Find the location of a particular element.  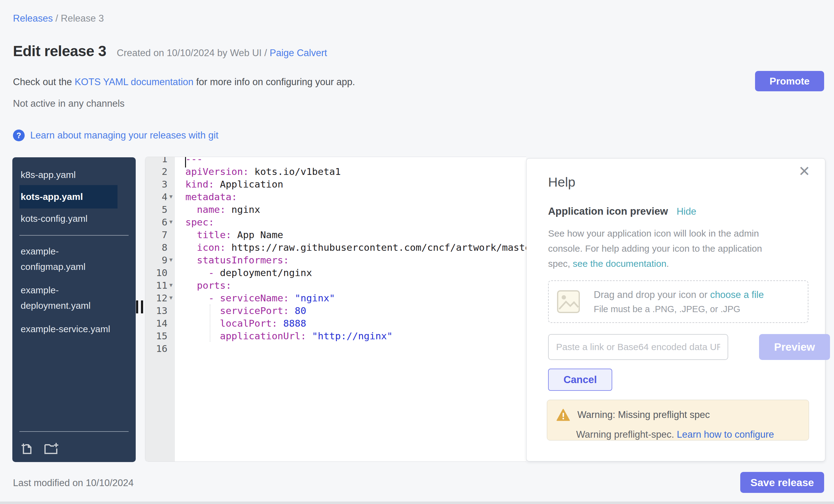

line-number: 4 is located at coordinates (156, 197).